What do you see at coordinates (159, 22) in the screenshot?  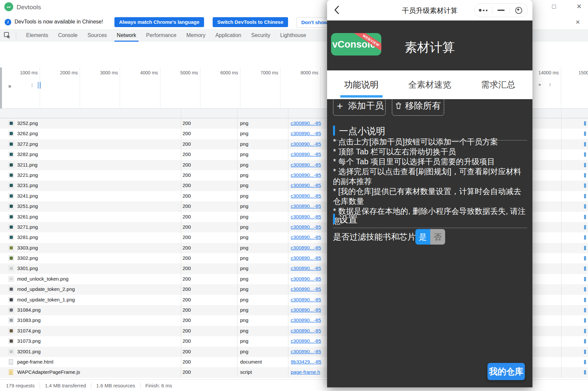 I see `match-language-button: Always match Chrome's language` at bounding box center [159, 22].